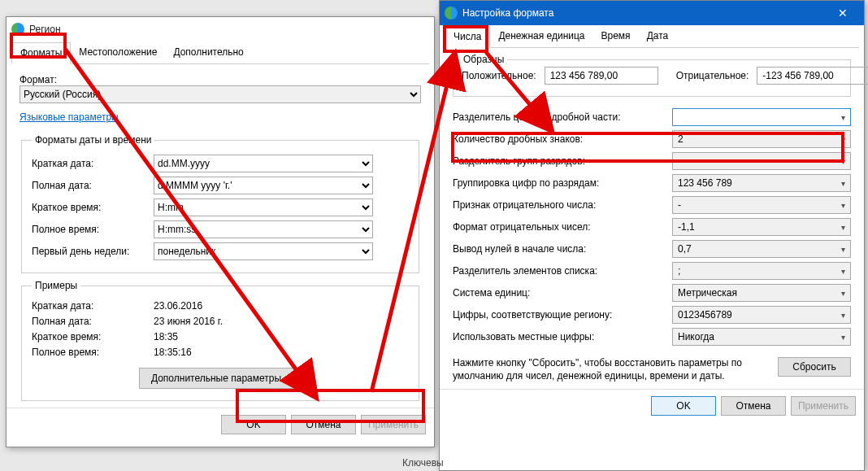 The height and width of the screenshot is (471, 868). I want to click on setting-label: Группировка цифр по разрядам:, so click(562, 183).